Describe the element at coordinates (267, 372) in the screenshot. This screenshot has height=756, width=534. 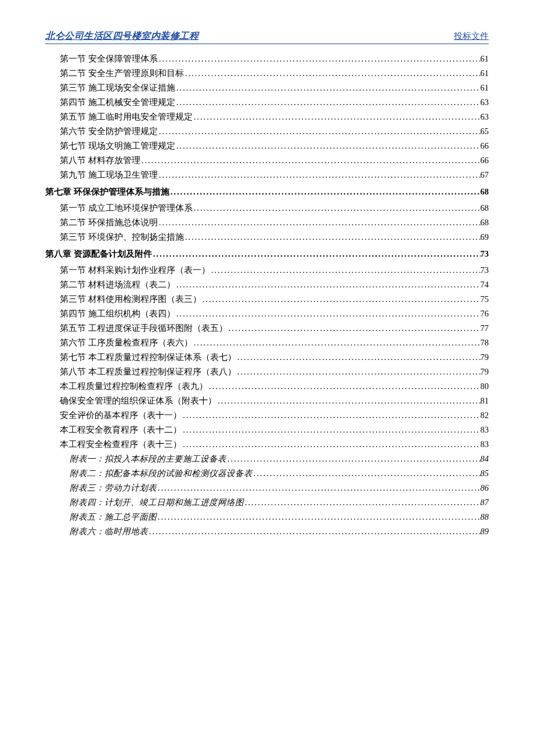
I see `toc-entry: 第八节 本工程质量过程控制保证程序（表八）79` at that location.